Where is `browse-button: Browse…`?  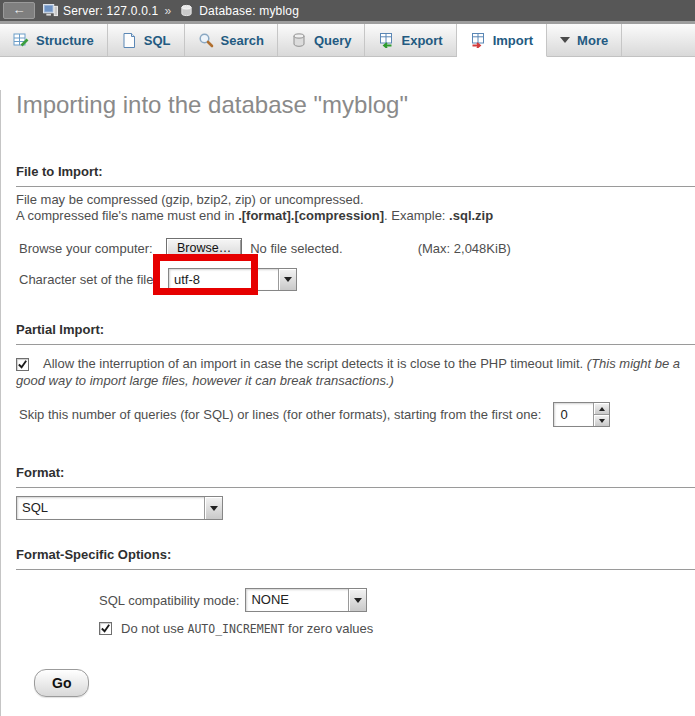 browse-button: Browse… is located at coordinates (204, 248).